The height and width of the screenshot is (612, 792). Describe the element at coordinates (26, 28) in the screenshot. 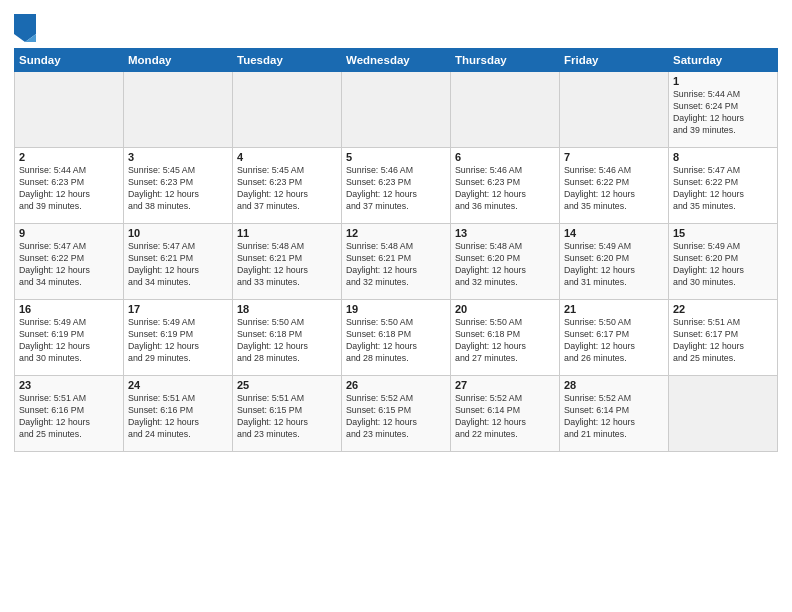

I see `logo` at that location.